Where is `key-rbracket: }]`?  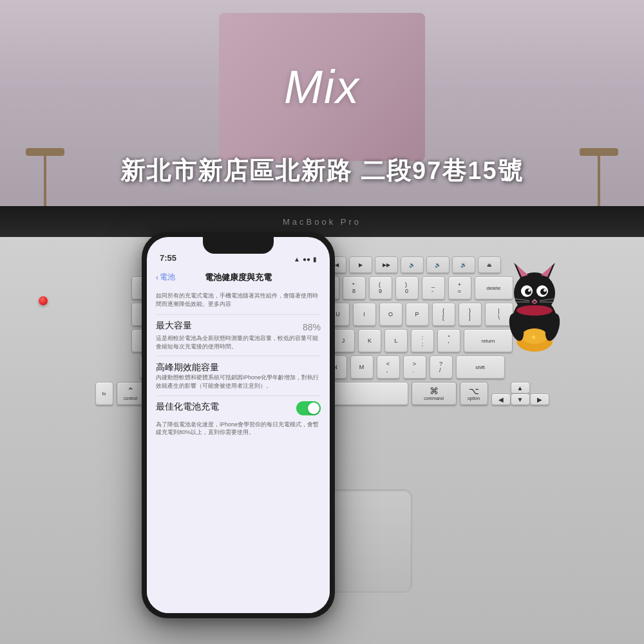 key-rbracket: }] is located at coordinates (470, 314).